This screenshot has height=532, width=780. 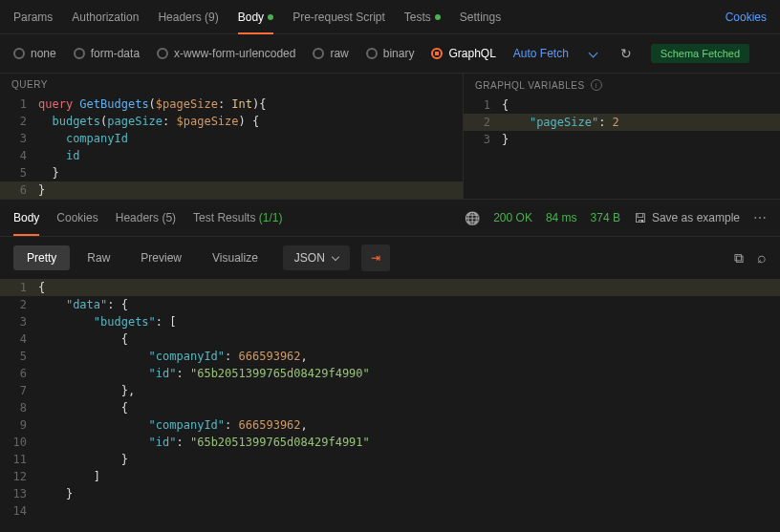 I want to click on radio-form-data: form-data, so click(x=107, y=53).